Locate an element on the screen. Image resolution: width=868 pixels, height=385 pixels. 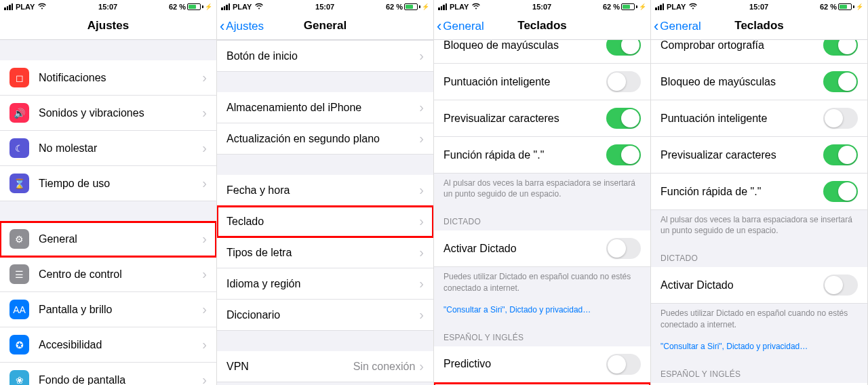
row-label: Botón de inicio is located at coordinates (323, 56).